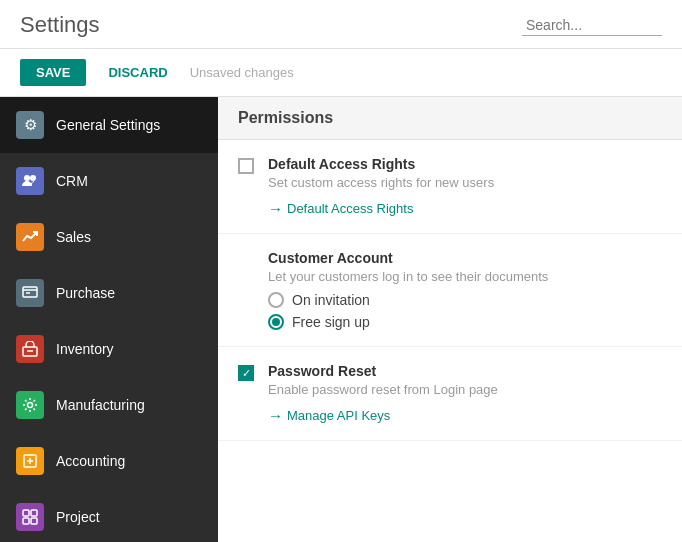  What do you see at coordinates (450, 187) in the screenshot?
I see `perm-item-default-access: Default Access Rights Set custom access …` at bounding box center [450, 187].